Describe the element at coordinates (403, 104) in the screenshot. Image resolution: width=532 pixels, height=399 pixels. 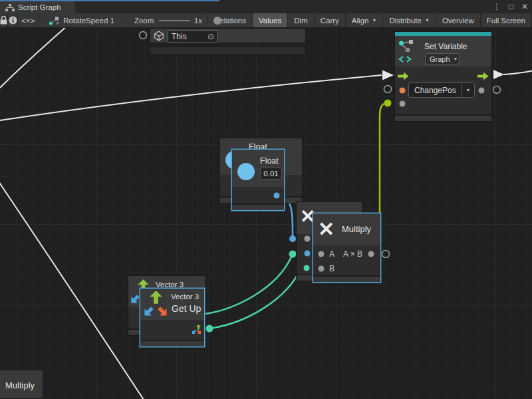
I see `input-value-port` at that location.